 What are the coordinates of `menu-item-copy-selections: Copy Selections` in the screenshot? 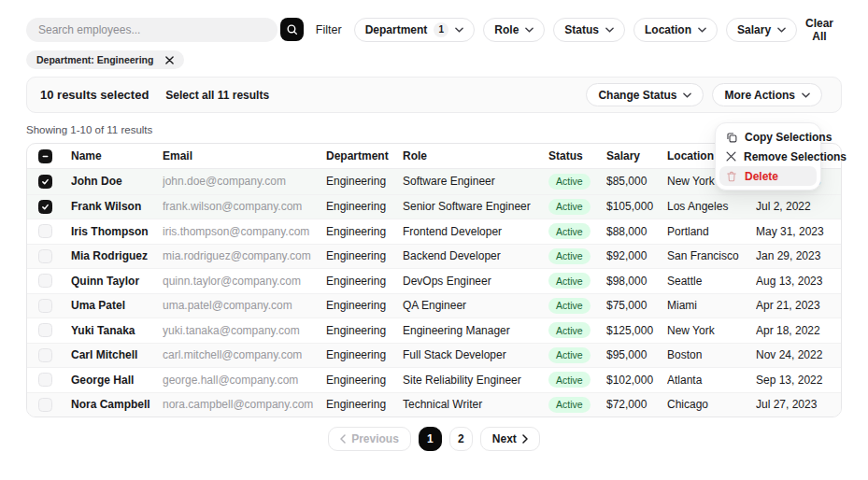 It's located at (768, 136).